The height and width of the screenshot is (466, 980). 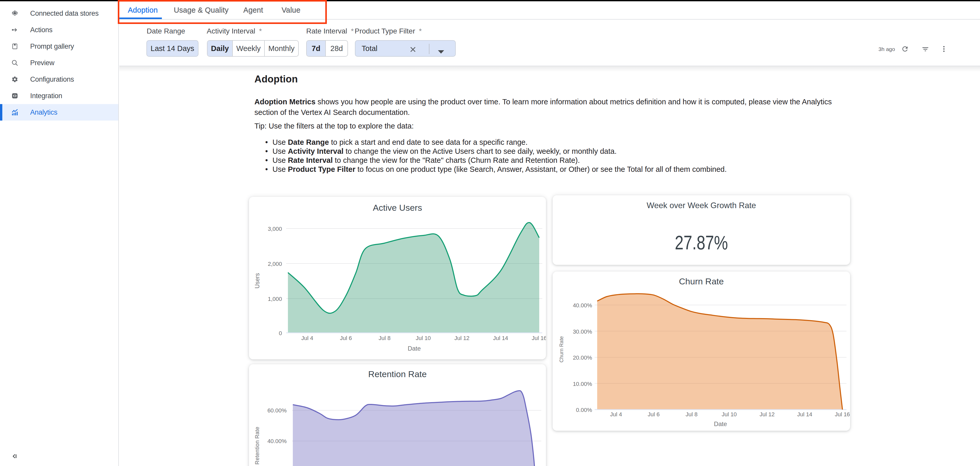 What do you see at coordinates (398, 208) in the screenshot?
I see `svg-text: Active Users` at bounding box center [398, 208].